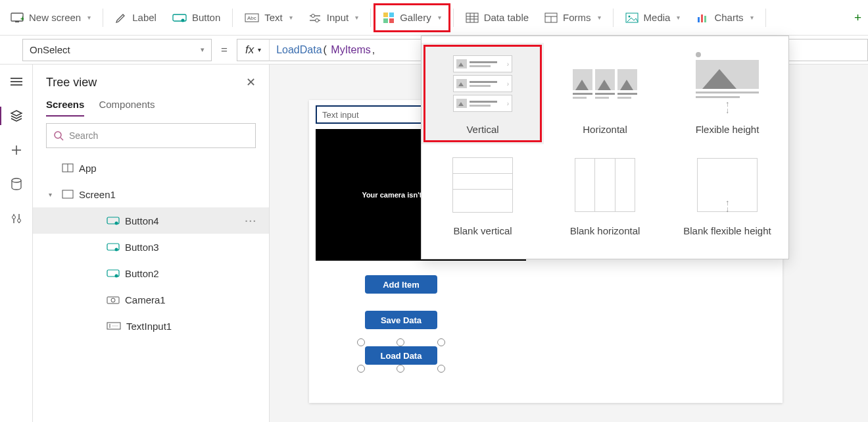 The image size is (868, 422). What do you see at coordinates (121, 18) in the screenshot?
I see `edit-icon` at bounding box center [121, 18].